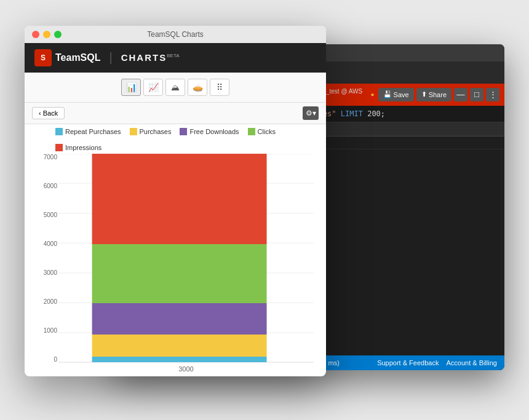  Describe the element at coordinates (150, 58) in the screenshot. I see `charts-brand-label: CHARTSBETA` at that location.